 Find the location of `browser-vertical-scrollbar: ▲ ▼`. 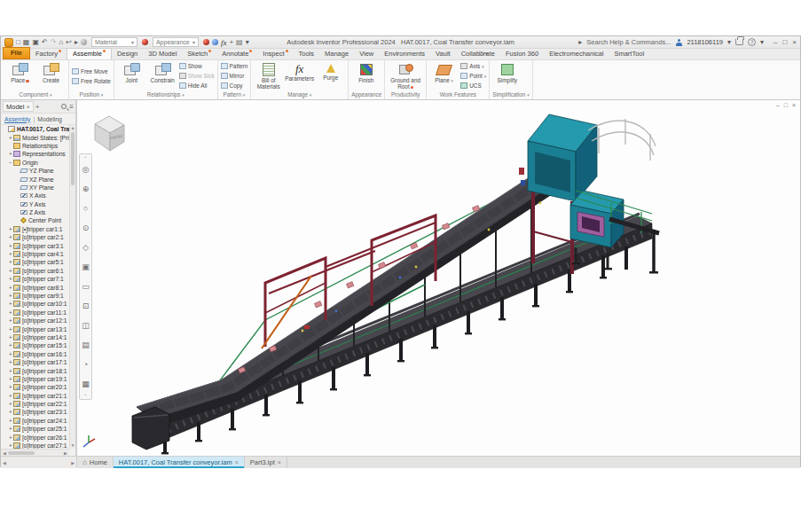

browser-vertical-scrollbar: ▲ ▼ is located at coordinates (73, 287).